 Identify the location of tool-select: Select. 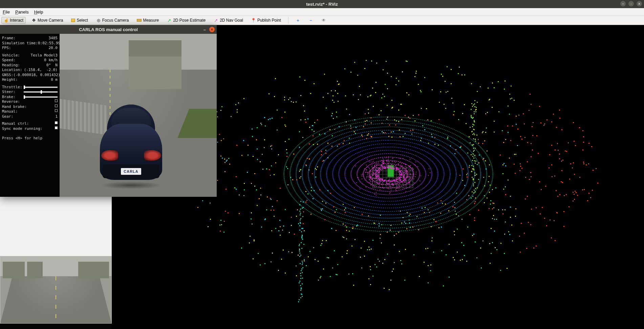
(79, 20).